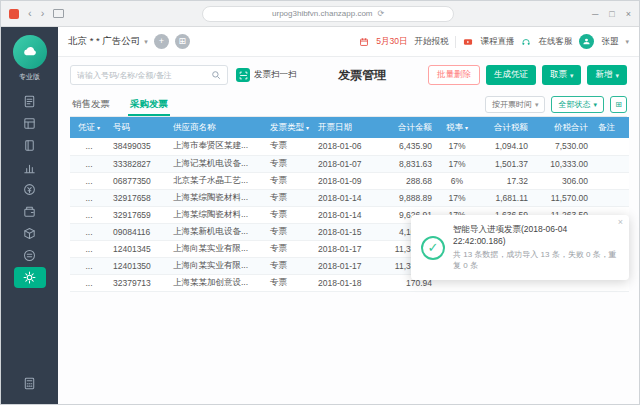 This screenshot has height=405, width=640. What do you see at coordinates (138, 164) in the screenshot?
I see `cell-number: 33382827` at bounding box center [138, 164].